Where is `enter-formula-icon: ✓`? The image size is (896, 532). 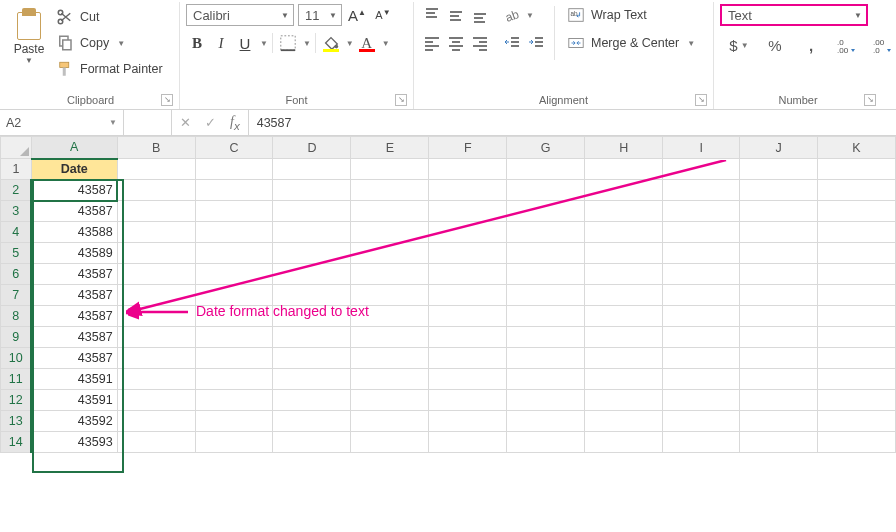
enter-formula-icon: ✓ is located at coordinates (210, 122).